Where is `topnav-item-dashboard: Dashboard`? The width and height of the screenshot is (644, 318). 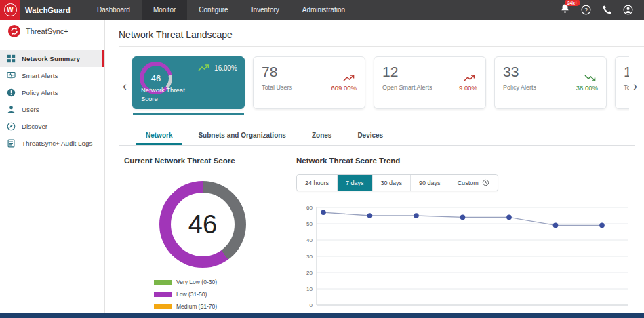
topnav-item-dashboard: Dashboard is located at coordinates (114, 9).